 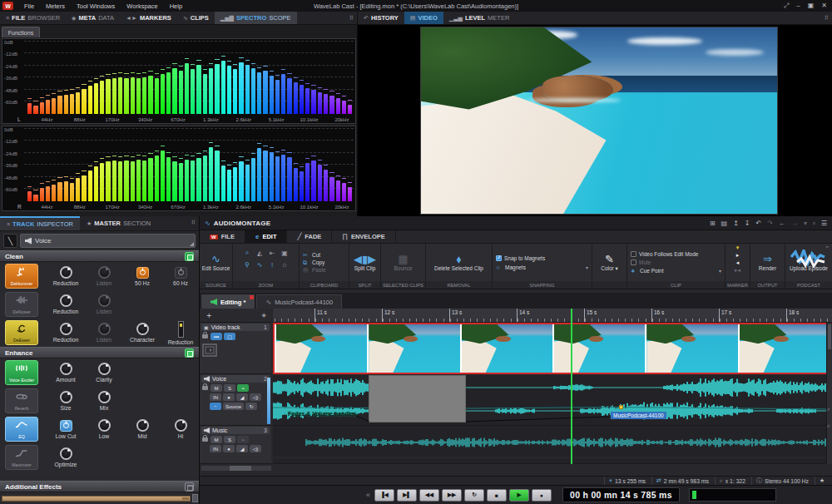 I want to click on effects-active-button: ⌁, so click(x=243, y=388).